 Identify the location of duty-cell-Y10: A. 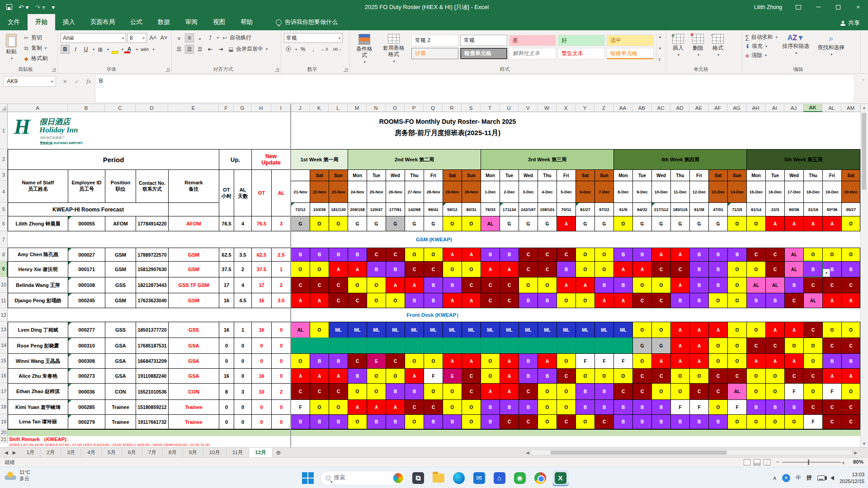
(585, 285).